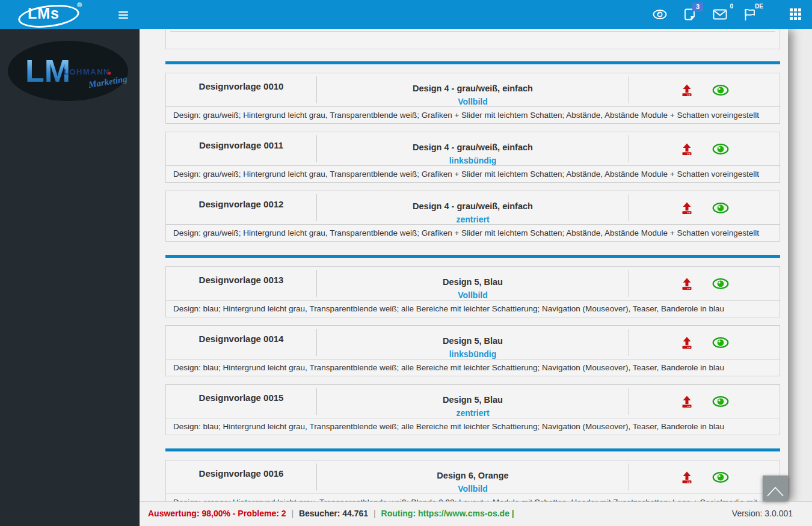 The height and width of the screenshot is (526, 812). Describe the element at coordinates (241, 284) in the screenshot. I see `template-name: Designvorlage 0013` at that location.